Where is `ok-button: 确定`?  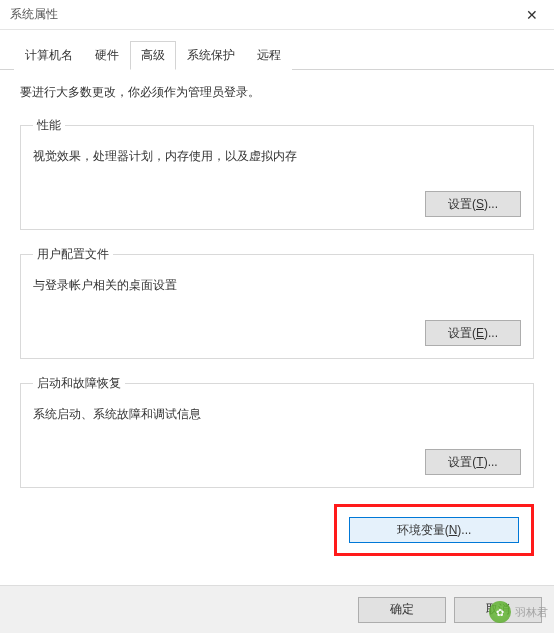
ok-button: 确定 is located at coordinates (402, 610).